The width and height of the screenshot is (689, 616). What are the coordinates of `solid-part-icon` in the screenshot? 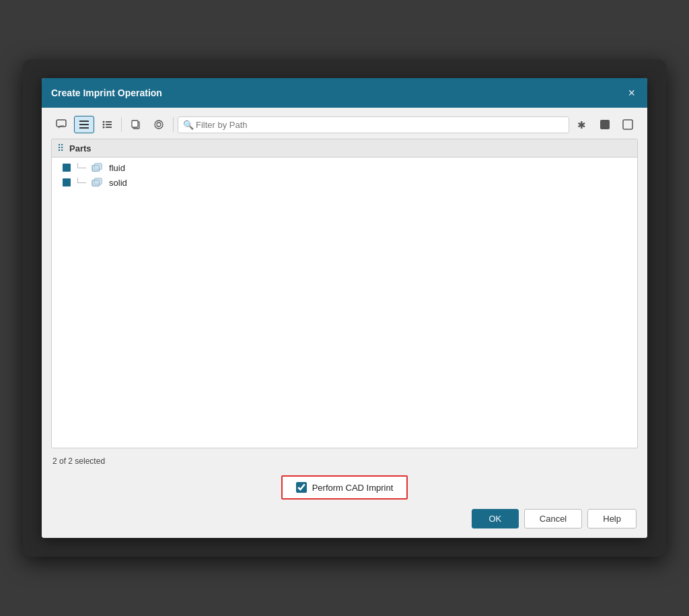 It's located at (98, 182).